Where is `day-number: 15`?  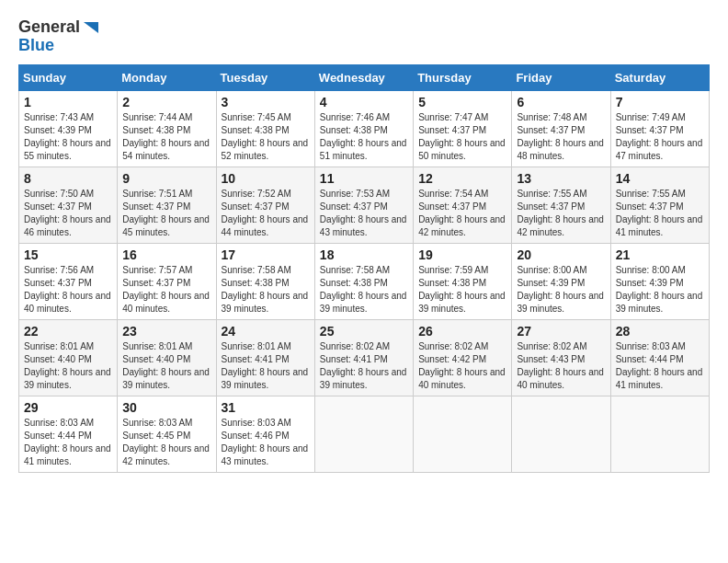 day-number: 15 is located at coordinates (68, 255).